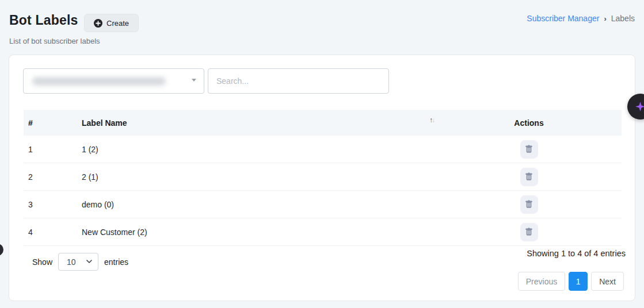 The height and width of the screenshot is (308, 644). I want to click on column-header-index: #, so click(51, 123).